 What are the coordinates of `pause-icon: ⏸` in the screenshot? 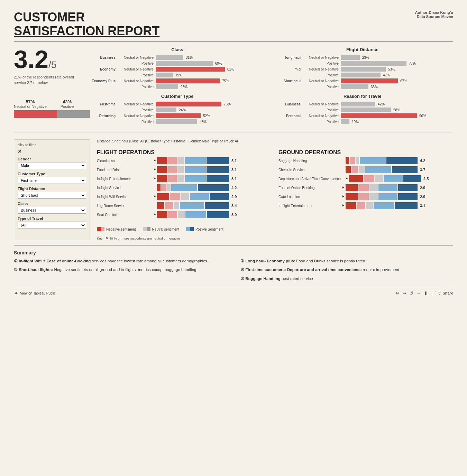 It's located at (426, 293).